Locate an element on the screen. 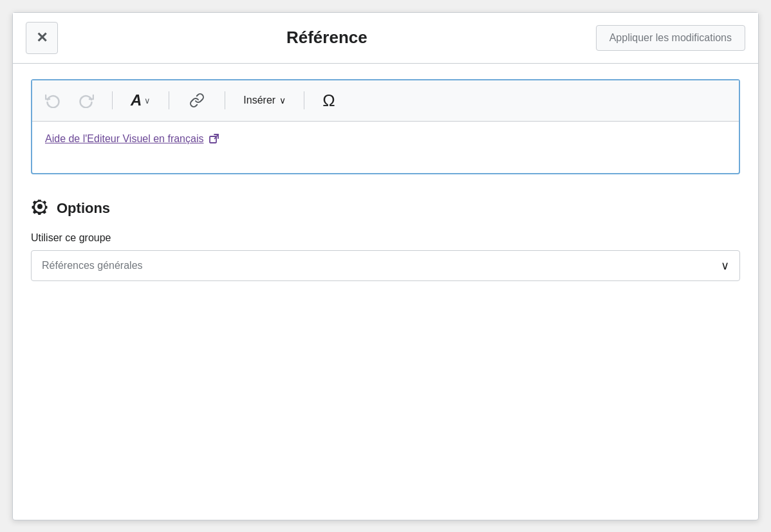 This screenshot has height=532, width=771. special-char-button: Ω is located at coordinates (328, 100).